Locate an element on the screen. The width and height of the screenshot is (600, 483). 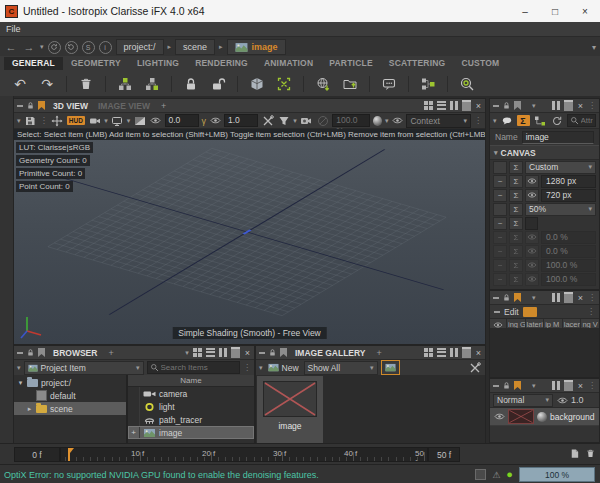
unlock-button is located at coordinates (218, 84).